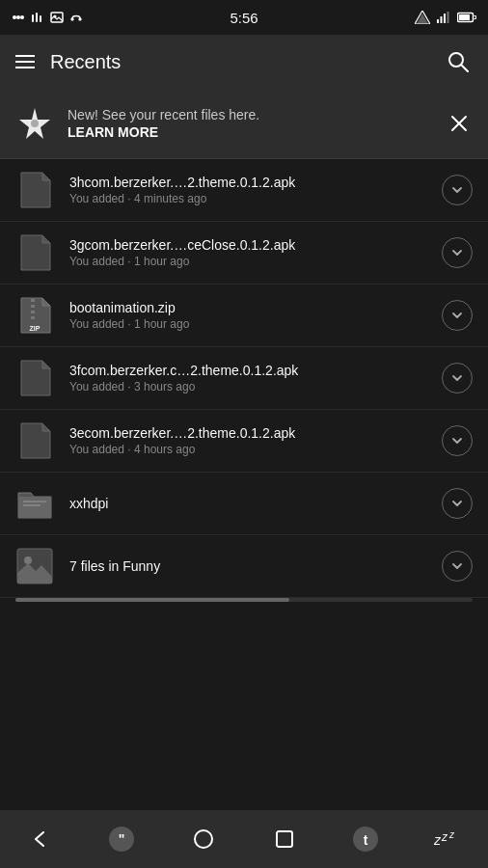  Describe the element at coordinates (244, 567) in the screenshot. I see `list-item: 7 files in Funny` at that location.